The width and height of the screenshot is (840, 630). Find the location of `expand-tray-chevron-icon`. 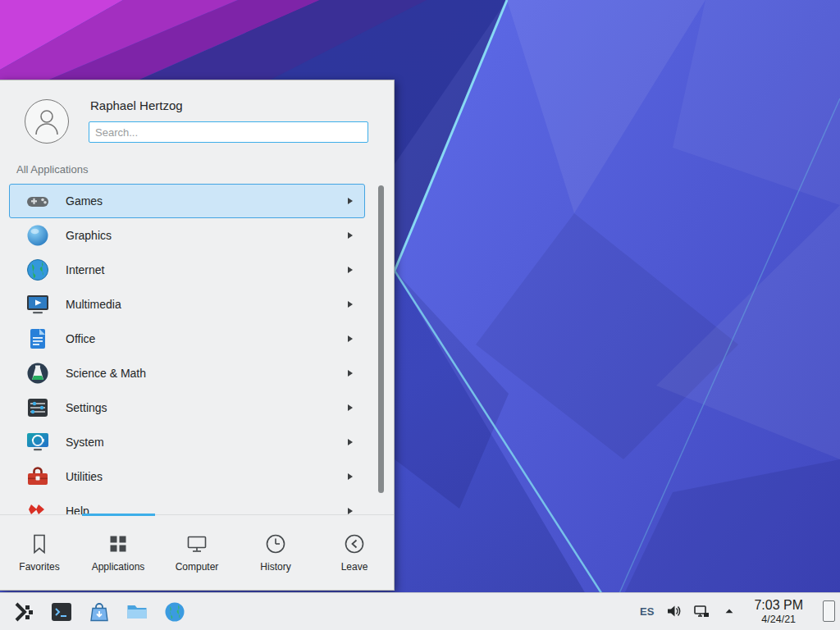

expand-tray-chevron-icon is located at coordinates (729, 611).